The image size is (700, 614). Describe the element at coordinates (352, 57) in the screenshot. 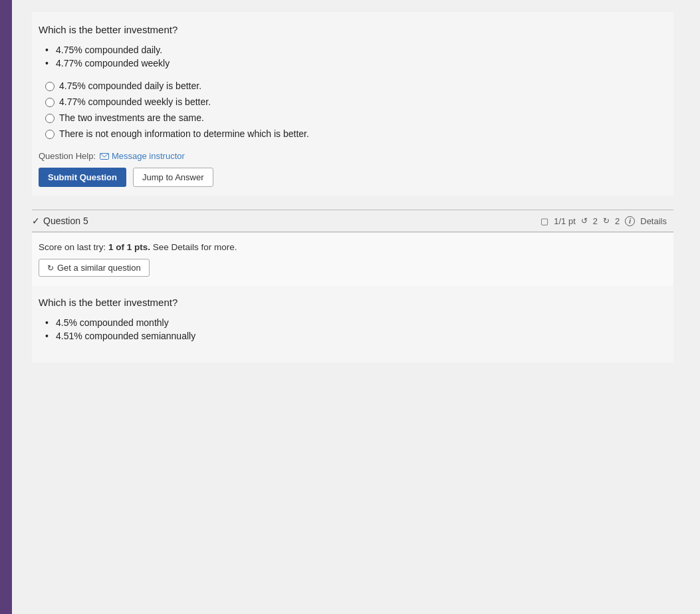

I see `question-bullets: 4.75% compounded daily. 4.77% compounded…` at that location.